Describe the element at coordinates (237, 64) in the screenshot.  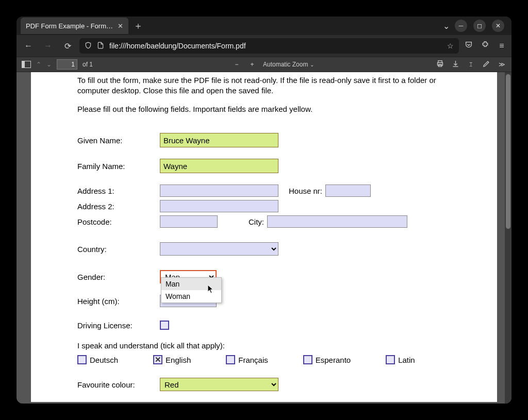
I see `zoom-out-button: −` at that location.